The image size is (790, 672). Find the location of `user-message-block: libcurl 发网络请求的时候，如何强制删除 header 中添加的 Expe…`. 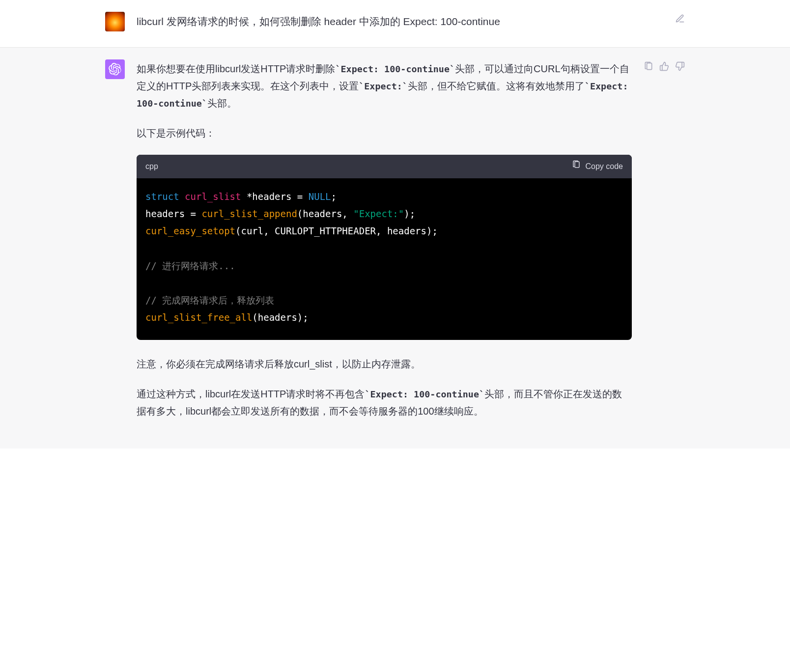

user-message-block: libcurl 发网络请求的时候，如何强制删除 header 中添加的 Expe… is located at coordinates (395, 24).